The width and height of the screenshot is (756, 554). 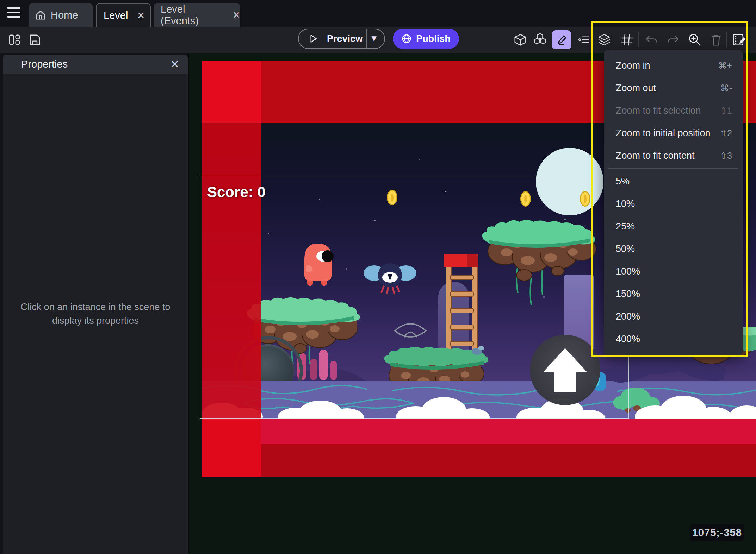 What do you see at coordinates (716, 40) in the screenshot?
I see `trash-icon` at bounding box center [716, 40].